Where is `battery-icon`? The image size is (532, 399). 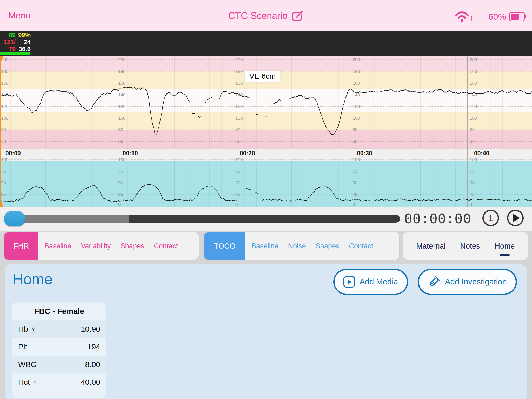 battery-icon is located at coordinates (517, 17).